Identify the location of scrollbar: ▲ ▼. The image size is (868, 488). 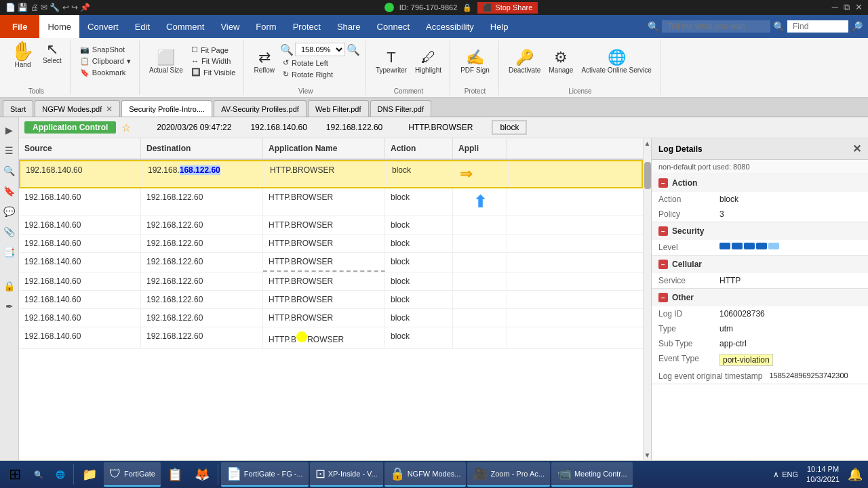
(647, 300).